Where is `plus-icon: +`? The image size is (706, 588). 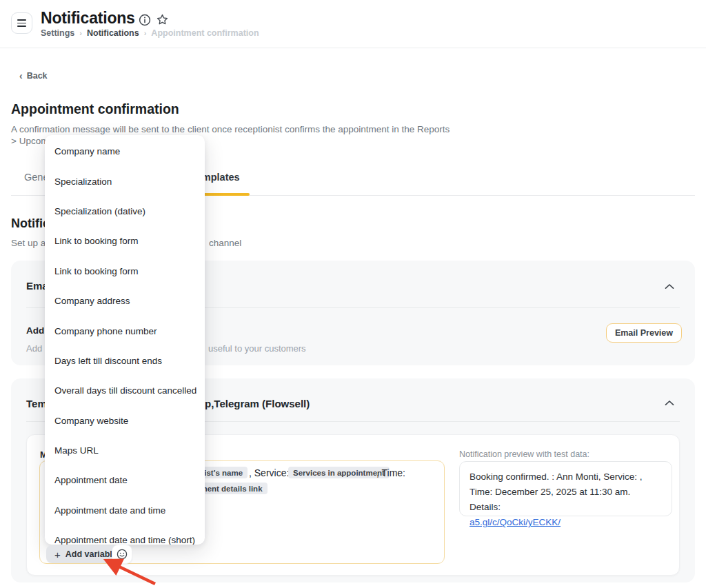 plus-icon: + is located at coordinates (58, 554).